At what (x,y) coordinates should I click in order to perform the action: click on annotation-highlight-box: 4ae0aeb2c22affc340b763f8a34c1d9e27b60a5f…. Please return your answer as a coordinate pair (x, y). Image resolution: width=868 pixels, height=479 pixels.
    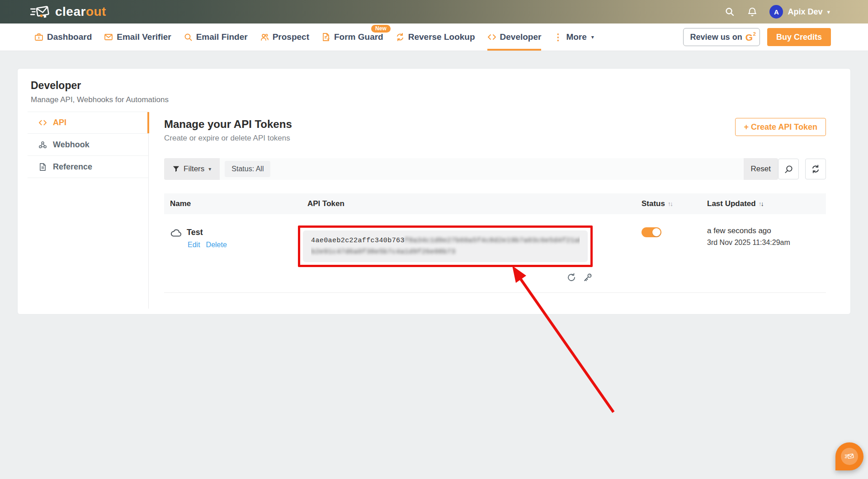
    Looking at the image, I should click on (445, 246).